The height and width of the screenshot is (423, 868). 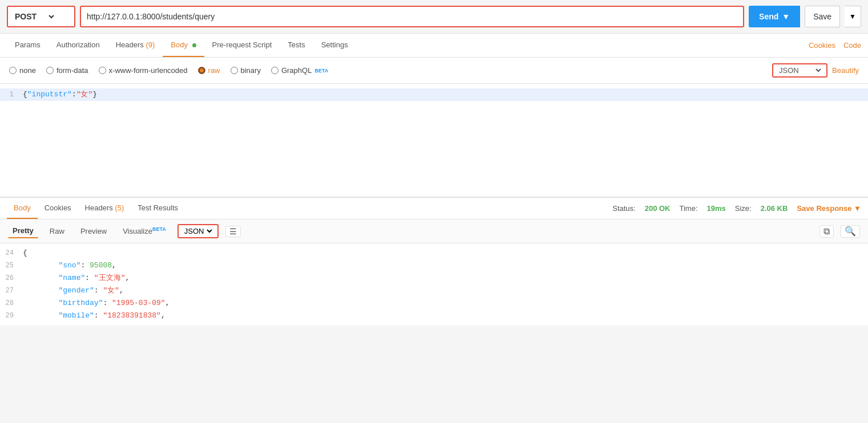 I want to click on resp-line-24: 24 {, so click(x=434, y=253).